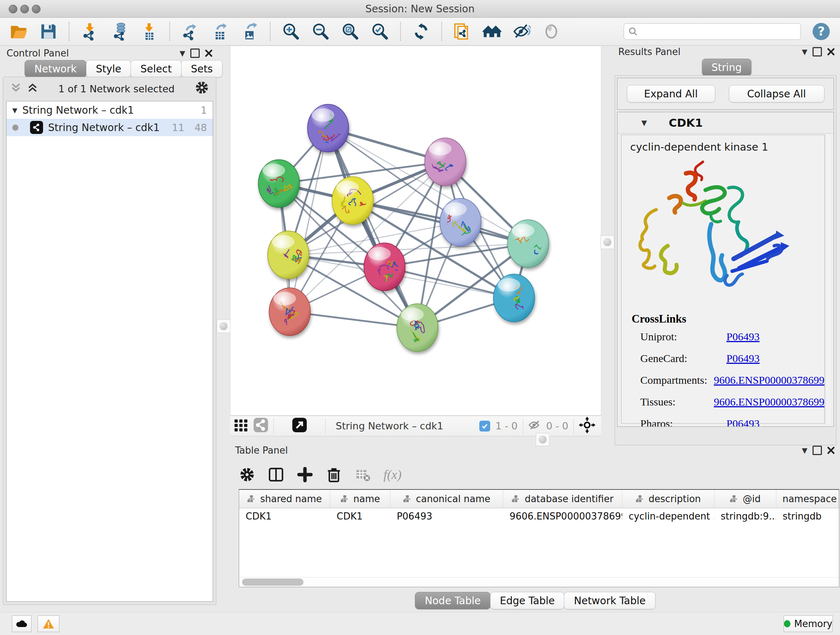 Image resolution: width=840 pixels, height=635 pixels. Describe the element at coordinates (350, 32) in the screenshot. I see `zoom-fit-icon` at that location.